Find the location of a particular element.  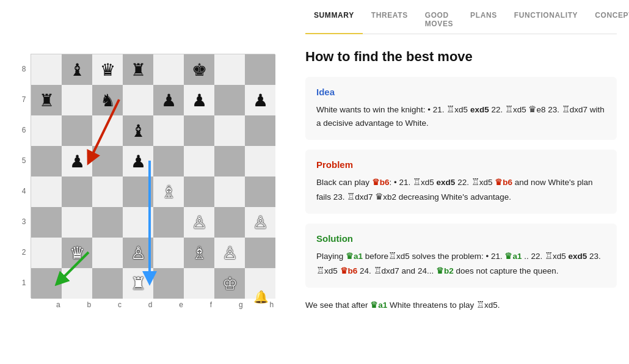

content-title: How to find the best move is located at coordinates (461, 57).